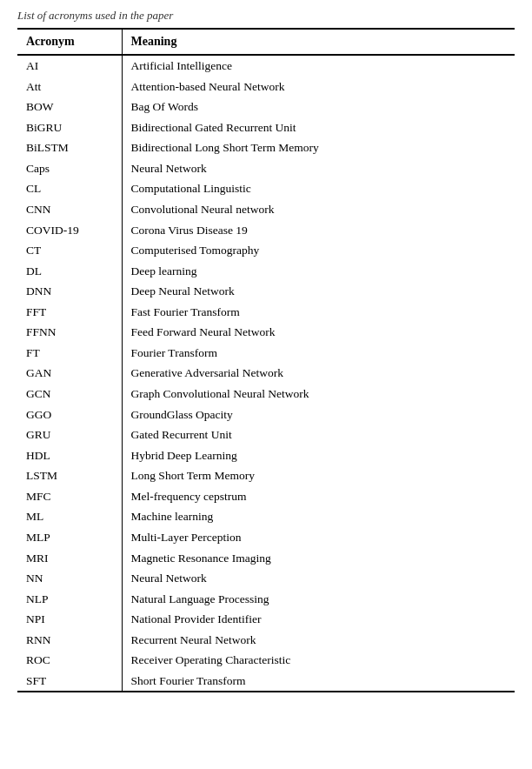 Image resolution: width=532 pixels, height=769 pixels. I want to click on table-row: RNNRecurrent Neural Network, so click(266, 640).